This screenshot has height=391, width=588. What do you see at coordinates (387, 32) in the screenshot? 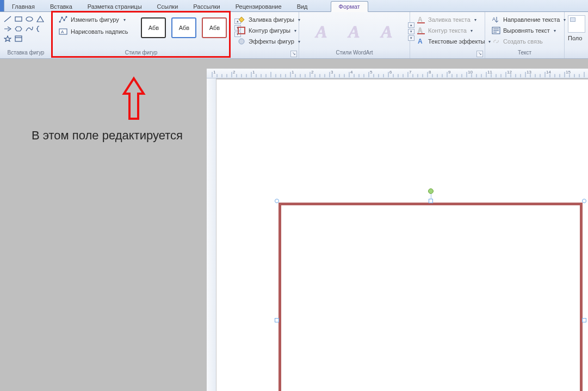
I see `wordart-style-3: А` at bounding box center [387, 32].